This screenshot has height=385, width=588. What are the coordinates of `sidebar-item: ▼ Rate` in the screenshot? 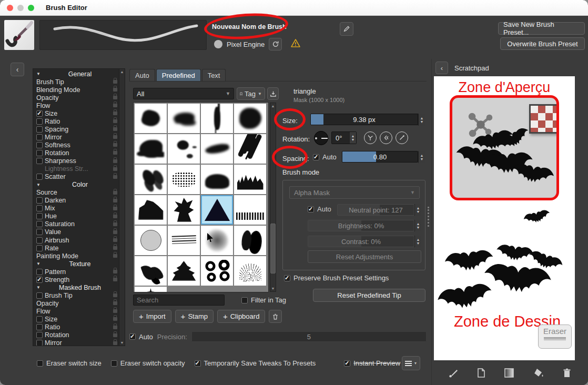 It's located at (76, 248).